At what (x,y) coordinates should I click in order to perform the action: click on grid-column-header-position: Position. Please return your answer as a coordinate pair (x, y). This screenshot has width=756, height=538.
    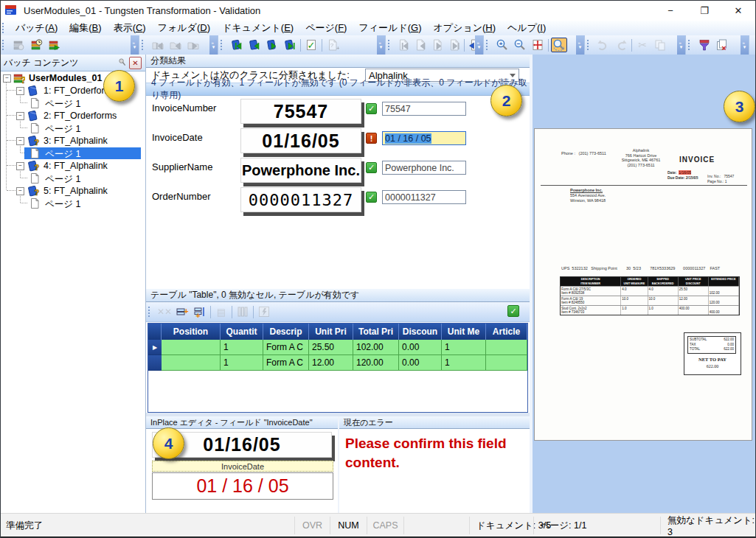
    Looking at the image, I should click on (191, 332).